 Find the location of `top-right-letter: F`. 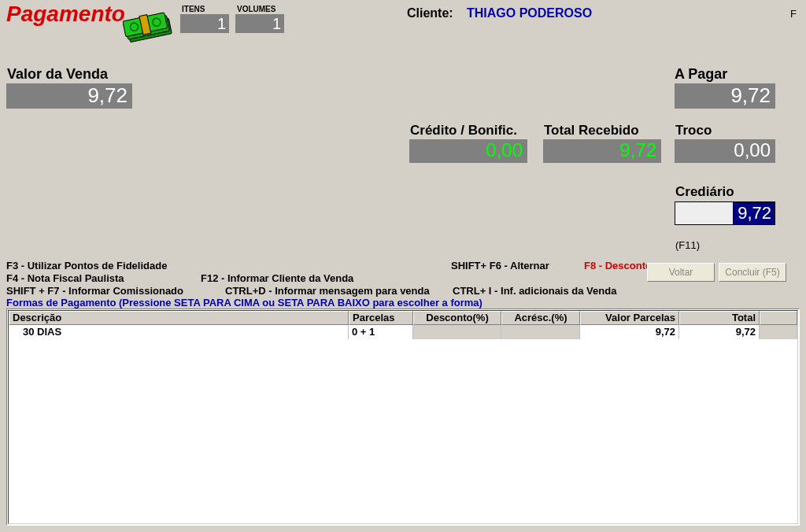

top-right-letter: F is located at coordinates (793, 14).